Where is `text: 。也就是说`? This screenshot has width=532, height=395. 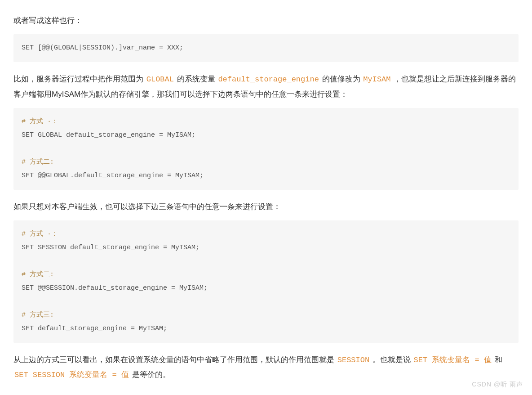 text: 。也就是说 is located at coordinates (391, 360).